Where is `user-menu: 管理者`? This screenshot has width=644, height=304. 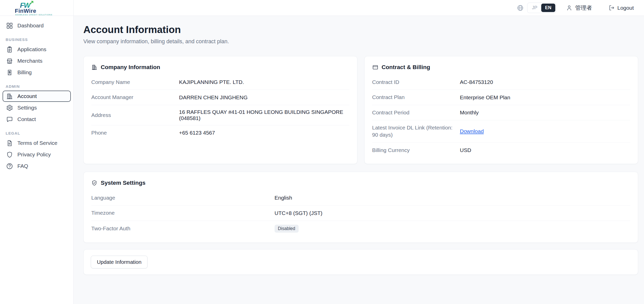
user-menu: 管理者 is located at coordinates (579, 8).